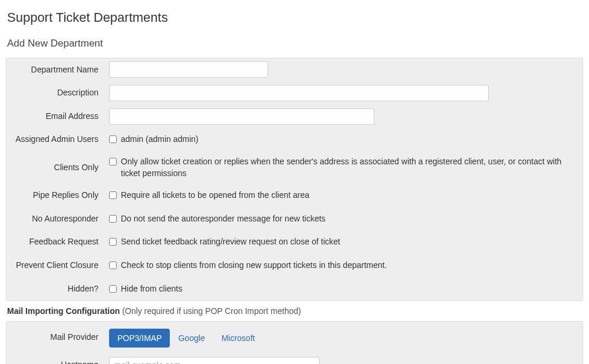 The height and width of the screenshot is (364, 589). What do you see at coordinates (55, 219) in the screenshot?
I see `label-no-autoresponder: No Autoresponder` at bounding box center [55, 219].